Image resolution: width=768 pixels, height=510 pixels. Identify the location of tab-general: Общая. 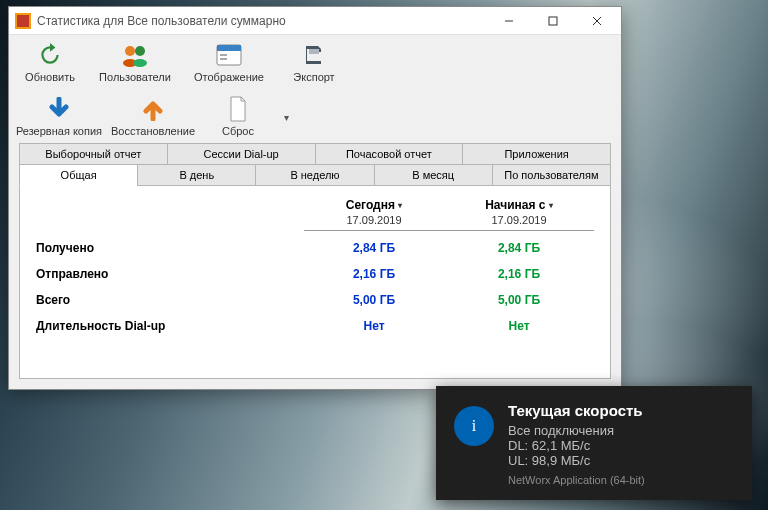
(78, 175).